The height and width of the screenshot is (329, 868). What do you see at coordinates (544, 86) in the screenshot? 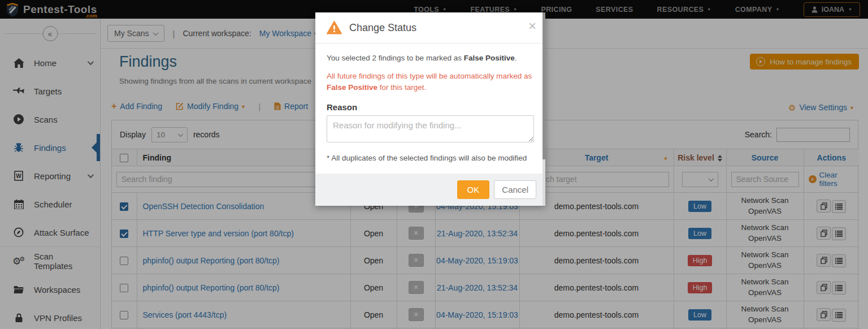
I see `scrollbar-thumb` at bounding box center [544, 86].